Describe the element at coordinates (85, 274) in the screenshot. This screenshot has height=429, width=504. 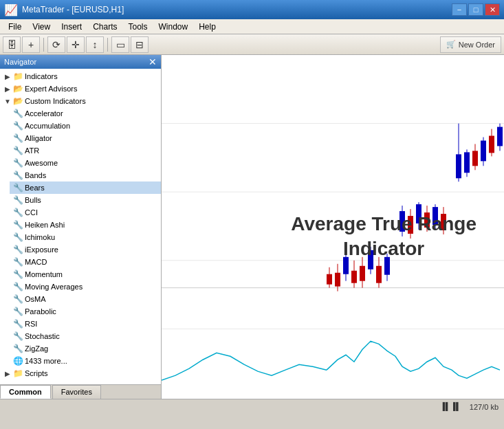
I see `tree-item-momentum: 🔧 Momentum` at that location.